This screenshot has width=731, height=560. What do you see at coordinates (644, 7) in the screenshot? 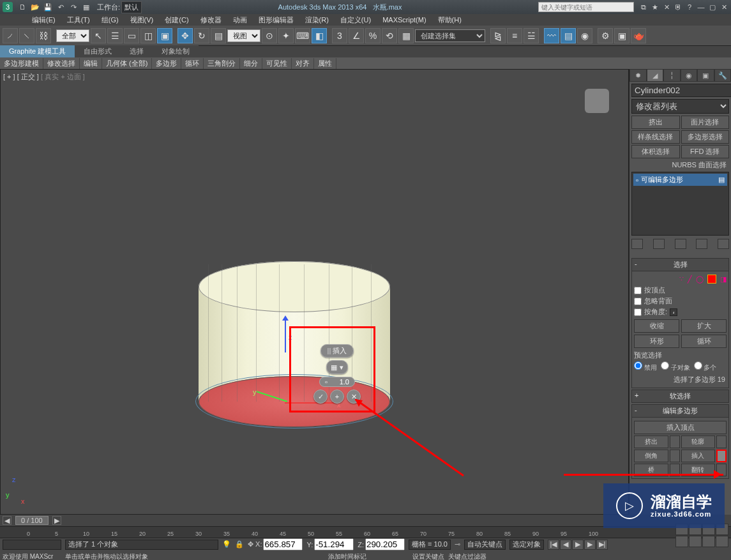
I see `connect-icon: ⧉` at bounding box center [644, 7].